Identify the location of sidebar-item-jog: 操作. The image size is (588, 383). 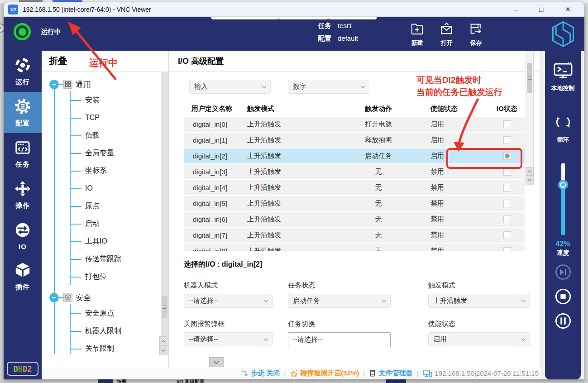
(23, 195).